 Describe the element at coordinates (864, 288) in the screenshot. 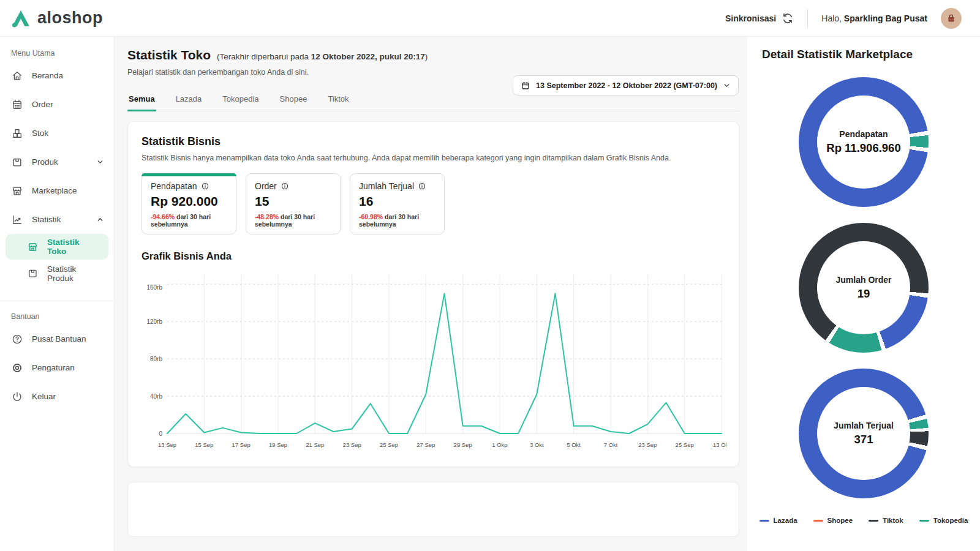

I see `donut-hole: Jumlah Order 19` at that location.